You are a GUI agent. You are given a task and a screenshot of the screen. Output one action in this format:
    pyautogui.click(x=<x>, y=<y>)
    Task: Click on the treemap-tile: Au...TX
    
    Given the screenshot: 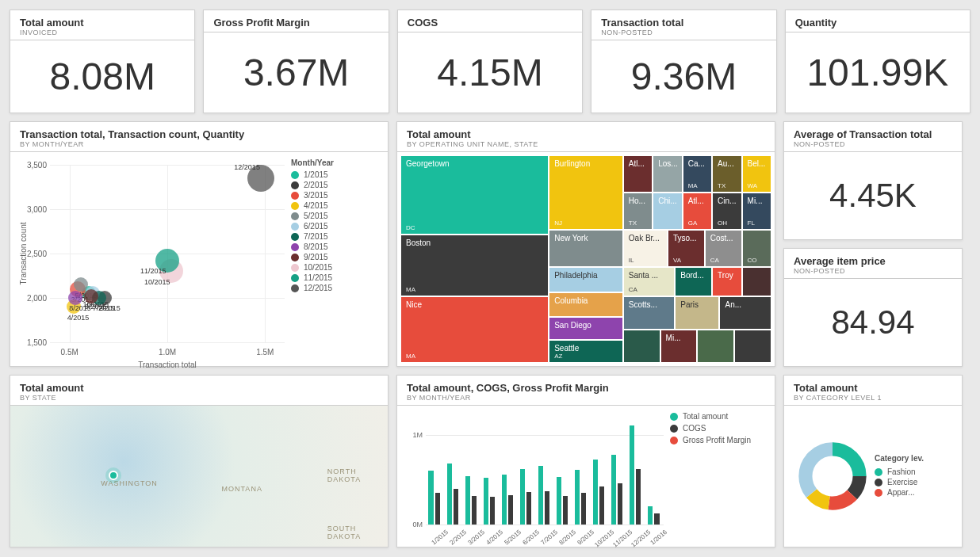 What is the action you would take?
    pyautogui.click(x=726, y=174)
    